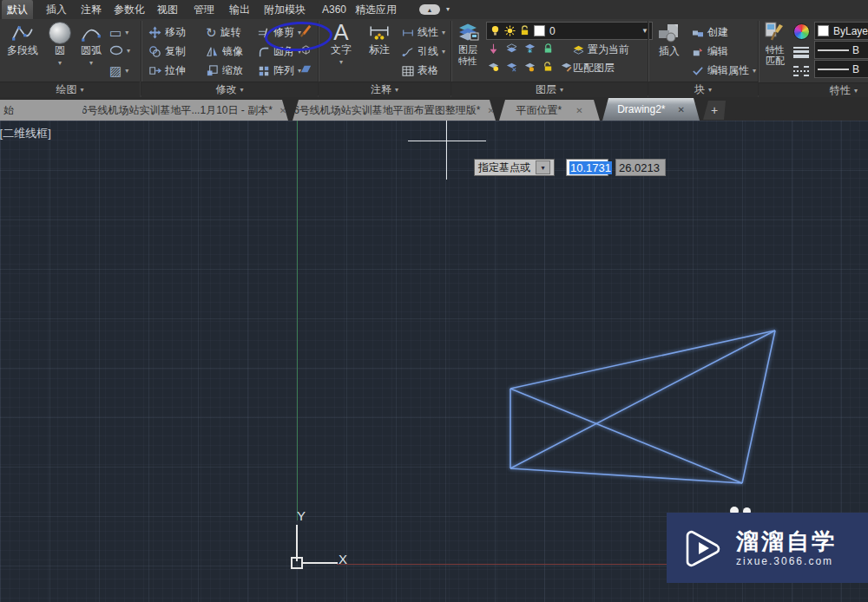 The height and width of the screenshot is (602, 868). What do you see at coordinates (341, 44) in the screenshot?
I see `text-button: A 文字 ▾` at bounding box center [341, 44].